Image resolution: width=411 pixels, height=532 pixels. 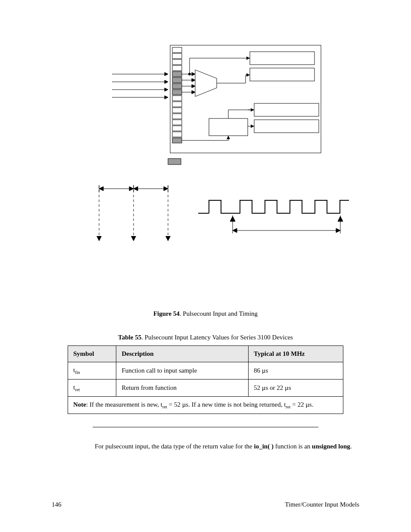 What do you see at coordinates (206, 427) in the screenshot?
I see `separator-rule` at bounding box center [206, 427].